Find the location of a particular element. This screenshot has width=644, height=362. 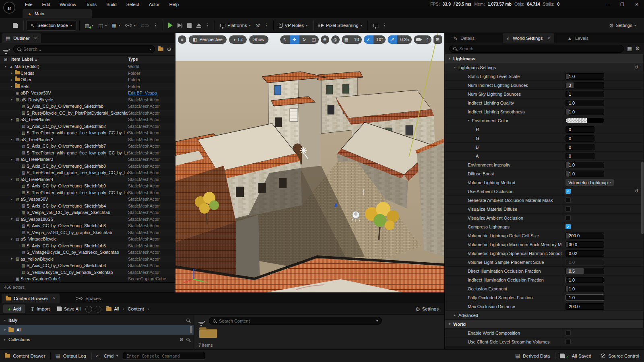

property-input: 1 is located at coordinates (585, 94).